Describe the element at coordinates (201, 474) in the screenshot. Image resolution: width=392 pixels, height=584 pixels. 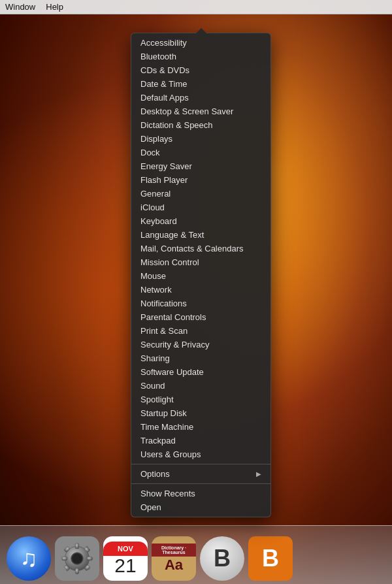
I see `menu-item-options: Options` at that location.